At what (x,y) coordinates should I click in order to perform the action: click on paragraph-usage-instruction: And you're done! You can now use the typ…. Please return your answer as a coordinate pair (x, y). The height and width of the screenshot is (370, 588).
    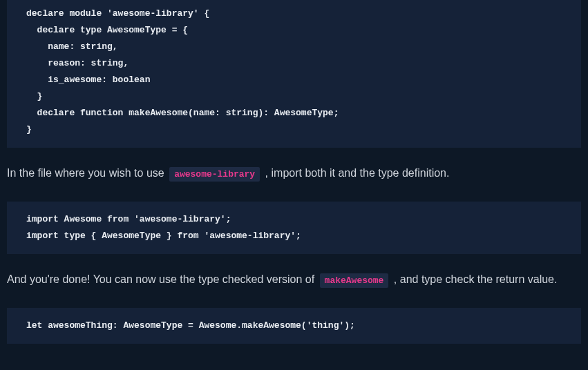
    Looking at the image, I should click on (294, 280).